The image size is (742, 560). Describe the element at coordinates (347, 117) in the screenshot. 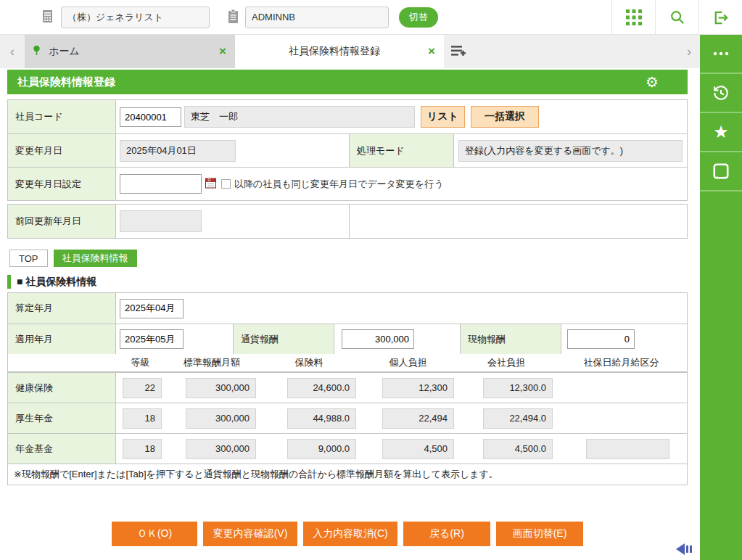

I see `employee-code-row: 社員コード 東芝 一郎 リスト 一括選択` at that location.